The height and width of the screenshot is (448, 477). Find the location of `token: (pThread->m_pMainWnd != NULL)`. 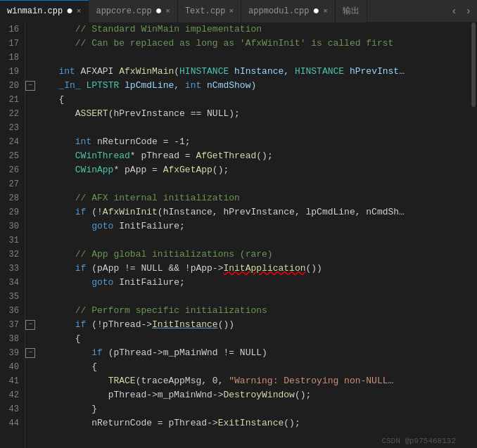

token: (pThread->m_pMainWnd != NULL) is located at coordinates (185, 353).